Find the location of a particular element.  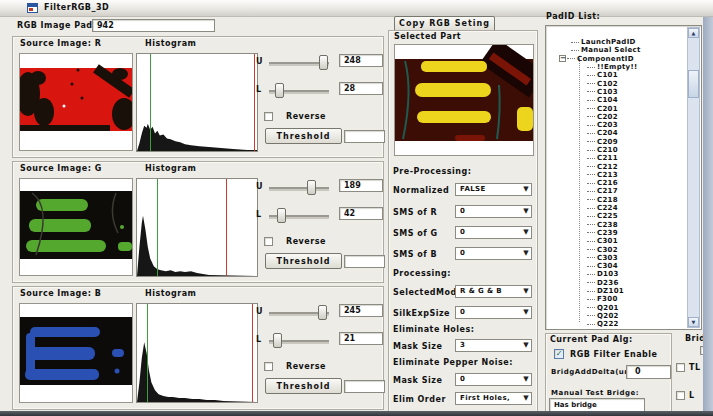

l-value-field: 28 is located at coordinates (361, 88).